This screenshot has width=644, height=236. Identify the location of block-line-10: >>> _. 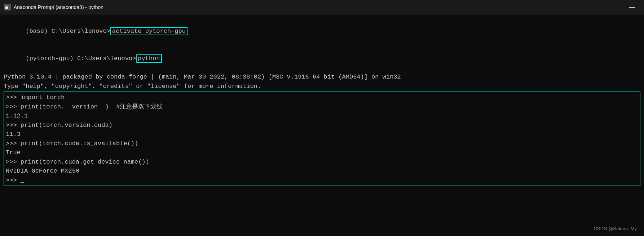
(322, 181).